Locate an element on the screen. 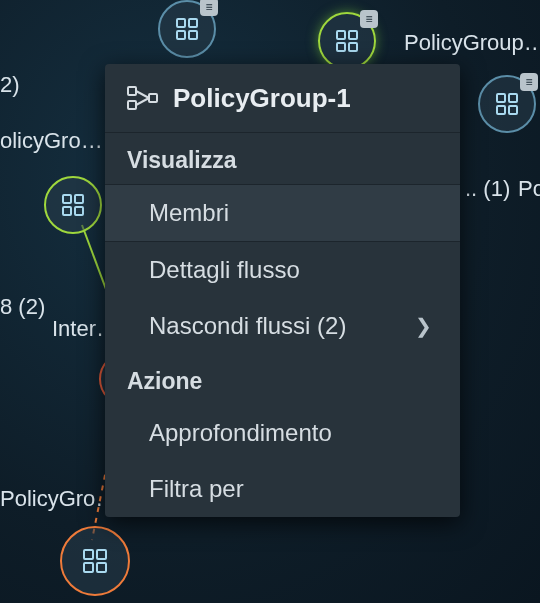 The height and width of the screenshot is (603, 540). menu-item-label: Filtra per is located at coordinates (196, 489).